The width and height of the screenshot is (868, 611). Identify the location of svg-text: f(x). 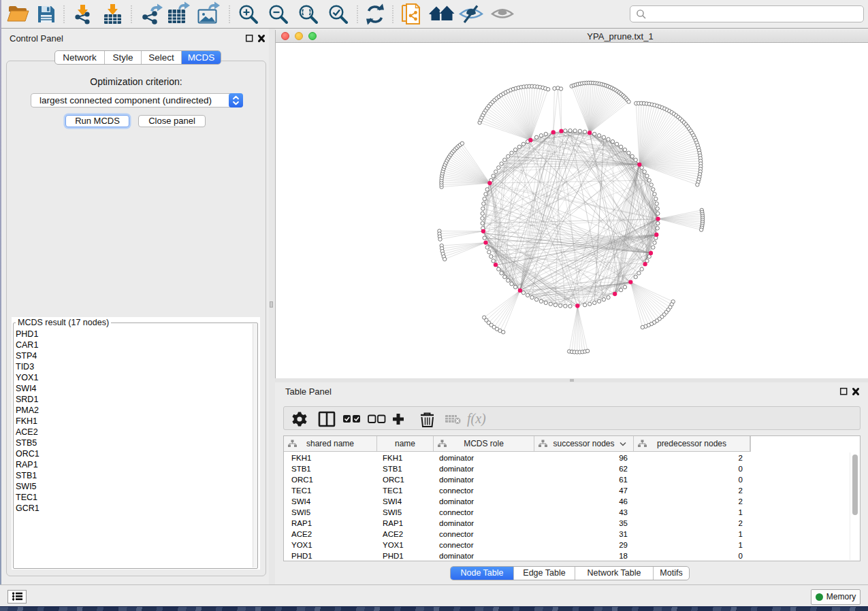
(477, 419).